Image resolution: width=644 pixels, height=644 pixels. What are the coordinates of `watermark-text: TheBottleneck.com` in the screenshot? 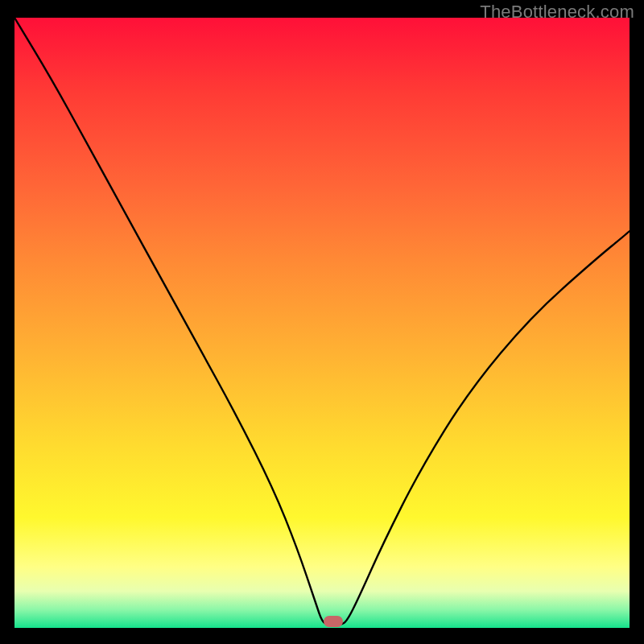 It's located at (557, 12).